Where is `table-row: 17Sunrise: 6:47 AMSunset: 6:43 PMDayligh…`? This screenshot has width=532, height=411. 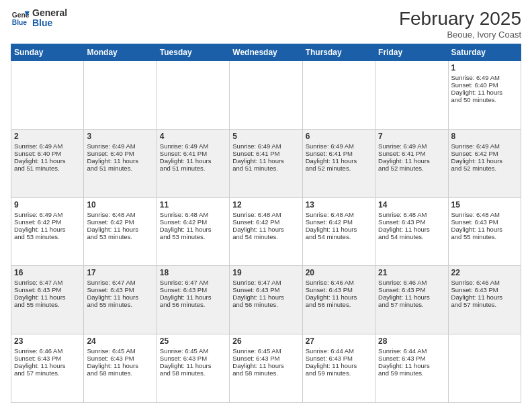
table-row: 17Sunrise: 6:47 AMSunset: 6:43 PMDayligh… is located at coordinates (120, 300).